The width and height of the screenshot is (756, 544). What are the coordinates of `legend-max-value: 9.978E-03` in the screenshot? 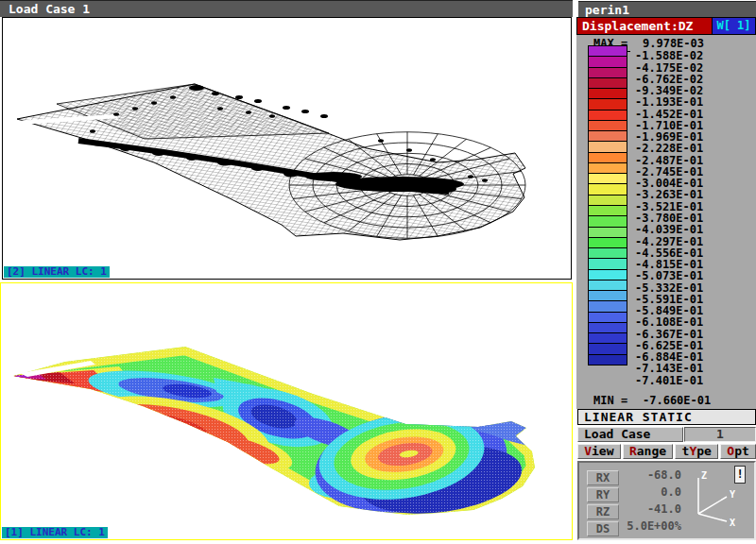 It's located at (673, 43).